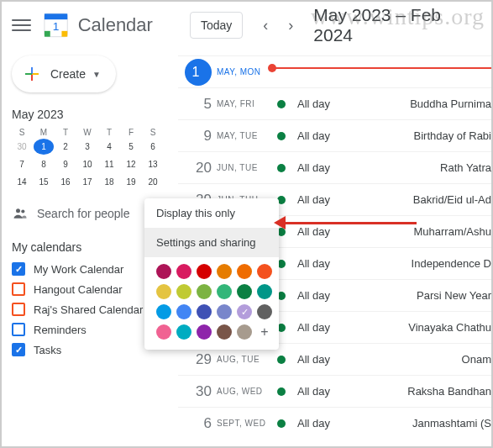 This screenshot has width=493, height=448. Describe the element at coordinates (60, 329) in the screenshot. I see `calendar-label: Reminders` at that location.